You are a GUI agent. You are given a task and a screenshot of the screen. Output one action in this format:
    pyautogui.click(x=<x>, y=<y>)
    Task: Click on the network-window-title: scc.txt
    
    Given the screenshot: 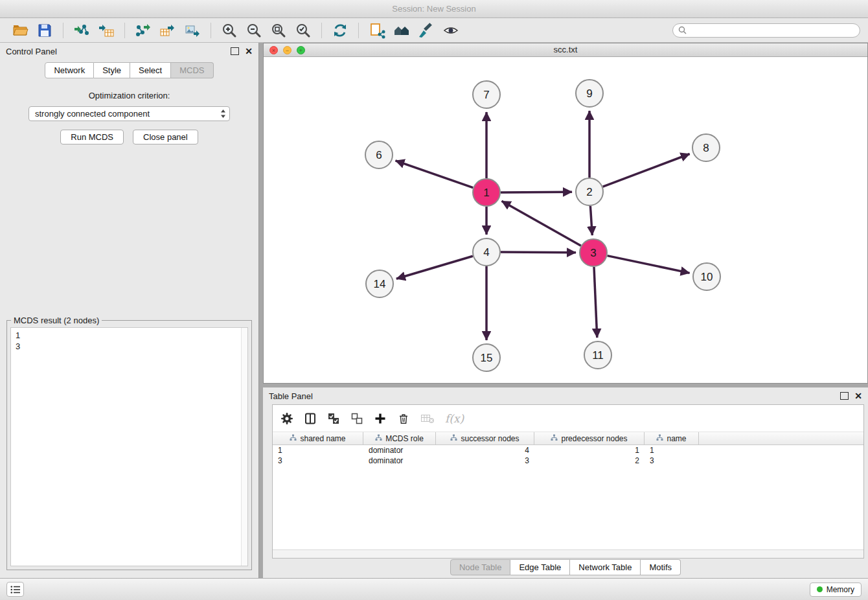 What is the action you would take?
    pyautogui.click(x=566, y=49)
    